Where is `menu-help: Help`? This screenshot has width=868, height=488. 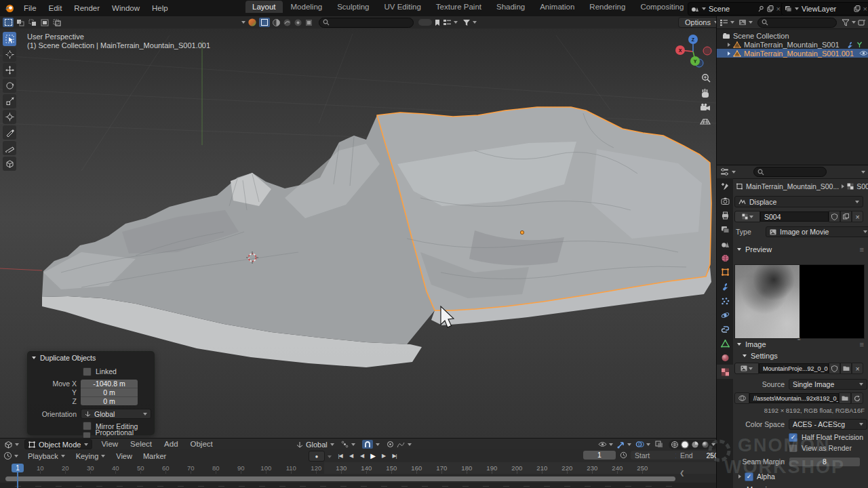
menu-help: Help is located at coordinates (160, 8).